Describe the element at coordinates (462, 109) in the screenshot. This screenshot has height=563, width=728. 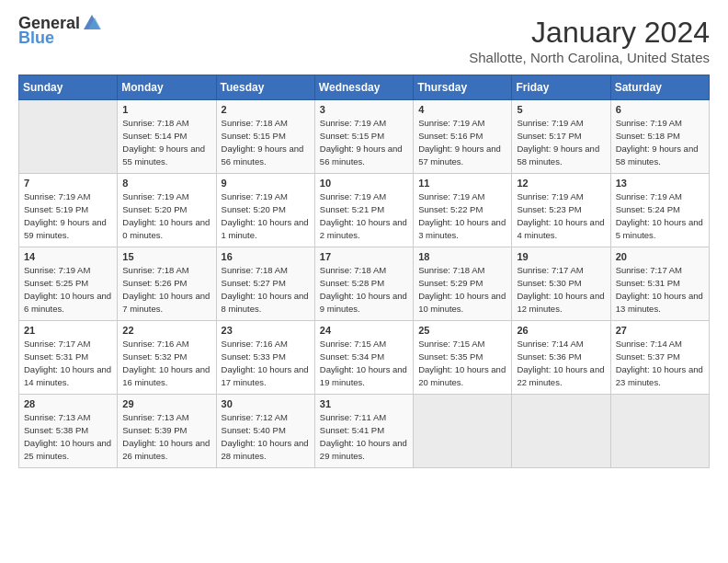
I see `day-number: 4` at that location.